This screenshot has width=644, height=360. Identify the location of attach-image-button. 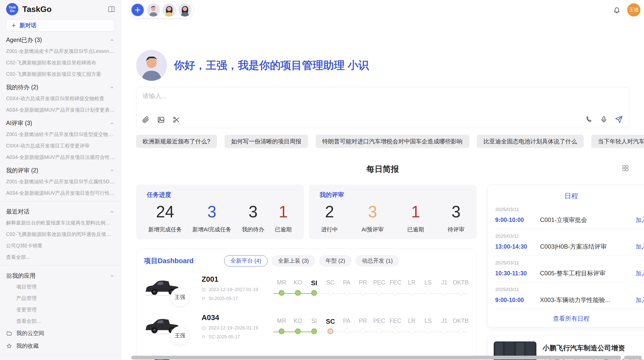
(161, 120).